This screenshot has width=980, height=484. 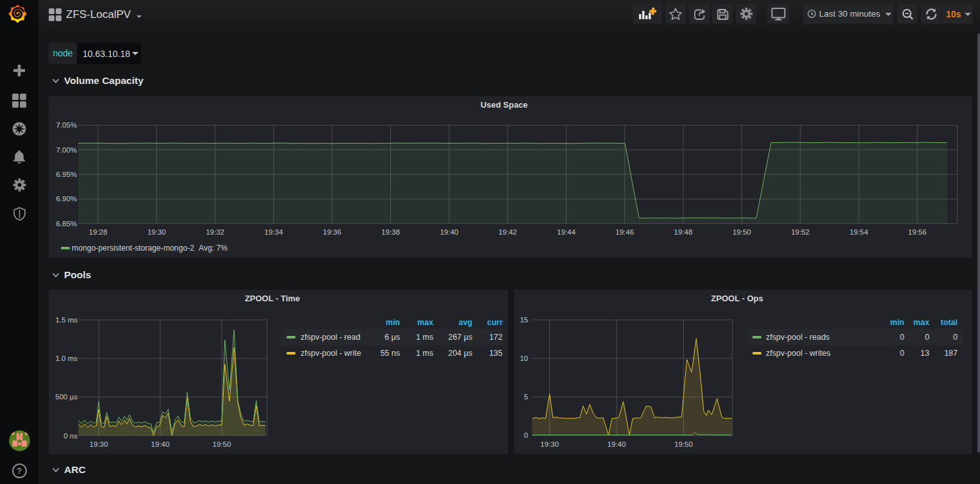 What do you see at coordinates (99, 232) in the screenshot?
I see `svg-text: 19:28` at bounding box center [99, 232].